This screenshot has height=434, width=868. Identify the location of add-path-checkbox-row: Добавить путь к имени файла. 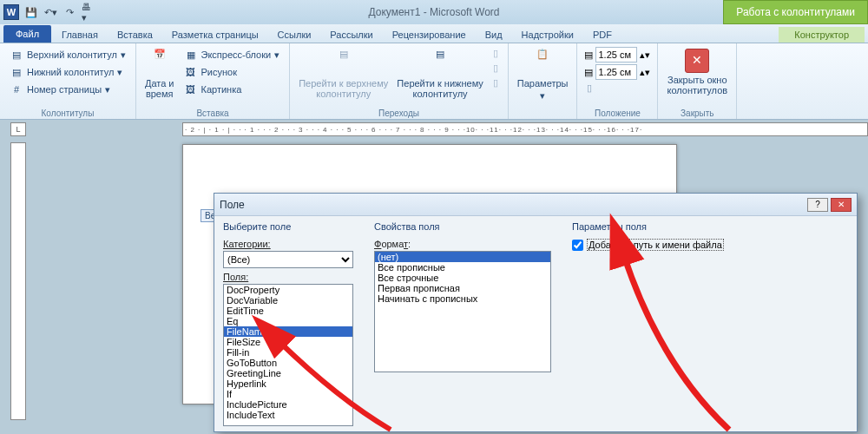
(710, 245).